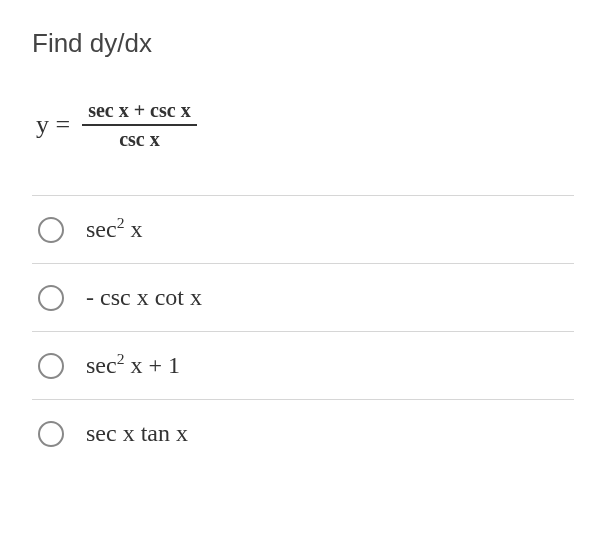  Describe the element at coordinates (133, 366) in the screenshot. I see `option-label: sec2 x + 1` at that location.